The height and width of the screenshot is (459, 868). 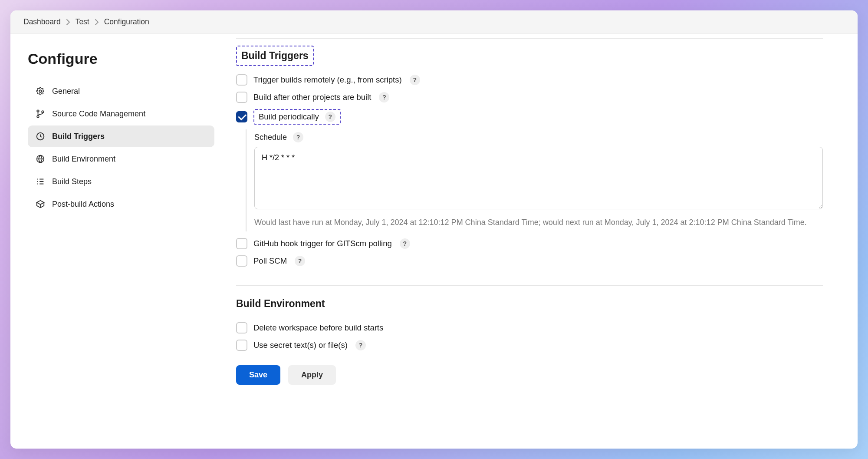 I want to click on breadcrumb: Dashboard Test Configuration, so click(x=434, y=22).